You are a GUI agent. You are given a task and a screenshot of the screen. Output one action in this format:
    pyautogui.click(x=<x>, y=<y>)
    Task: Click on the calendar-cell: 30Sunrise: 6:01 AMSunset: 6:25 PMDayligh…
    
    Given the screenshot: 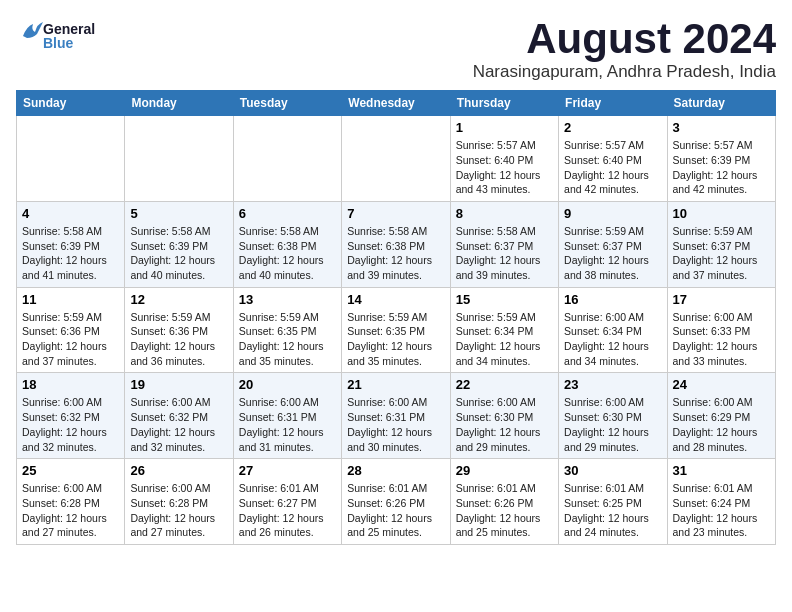 What is the action you would take?
    pyautogui.click(x=613, y=502)
    